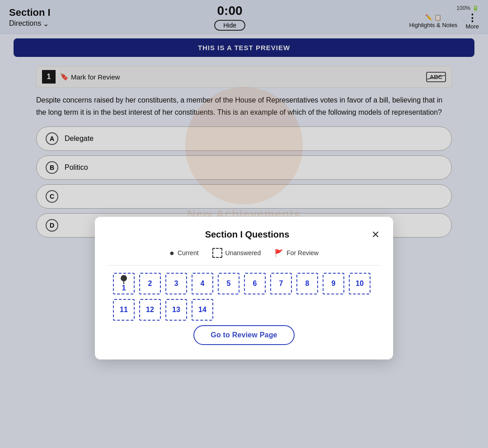 This screenshot has height=448, width=488. What do you see at coordinates (244, 335) in the screenshot?
I see `goto-review-button: Go to Review Page` at bounding box center [244, 335].